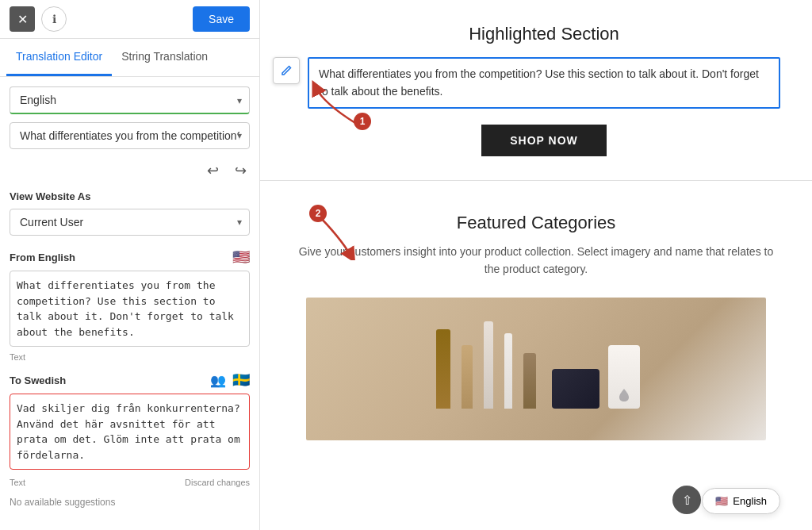 The width and height of the screenshot is (812, 530). What do you see at coordinates (213, 171) in the screenshot?
I see `undo-button: ↩` at bounding box center [213, 171].